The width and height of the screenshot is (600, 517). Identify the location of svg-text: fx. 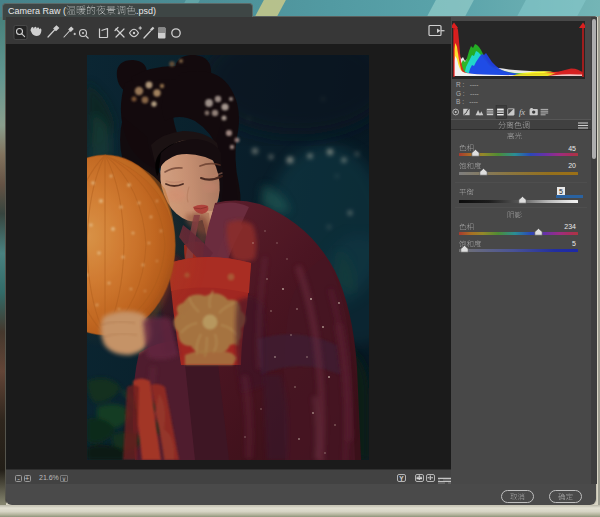
(522, 112).